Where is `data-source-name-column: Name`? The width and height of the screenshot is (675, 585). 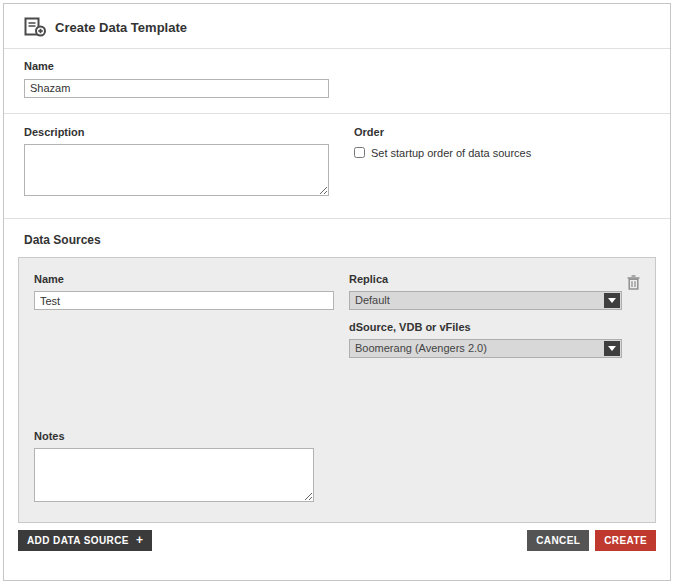
data-source-name-column: Name is located at coordinates (192, 316).